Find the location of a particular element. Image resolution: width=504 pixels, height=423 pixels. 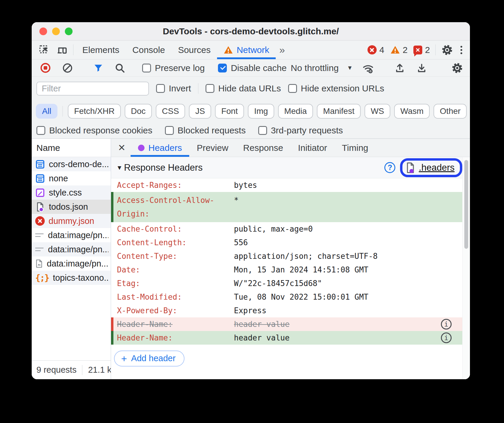

filter-input is located at coordinates (93, 89).